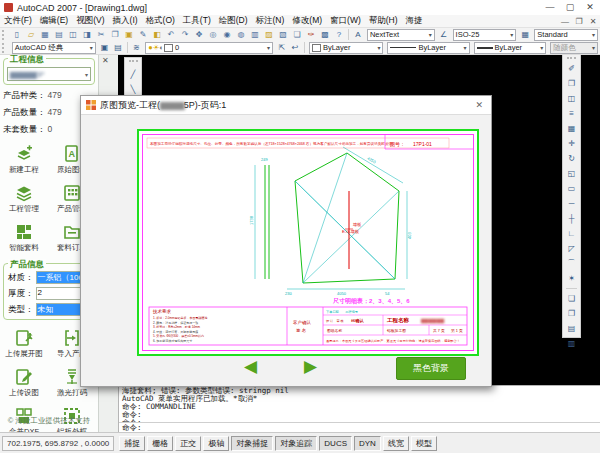 The image size is (600, 453). Describe the element at coordinates (572, 344) in the screenshot. I see `draworder-under-icon: ▥` at that location.